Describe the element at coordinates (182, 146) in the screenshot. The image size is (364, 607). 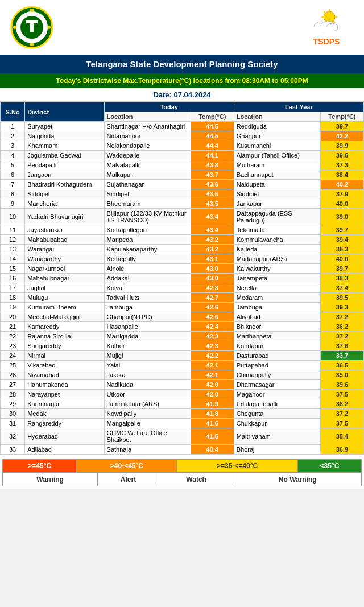
I see `table-row: 3 Khammam Nelakondapalle 44.4 Kusumanchi…` at that location.